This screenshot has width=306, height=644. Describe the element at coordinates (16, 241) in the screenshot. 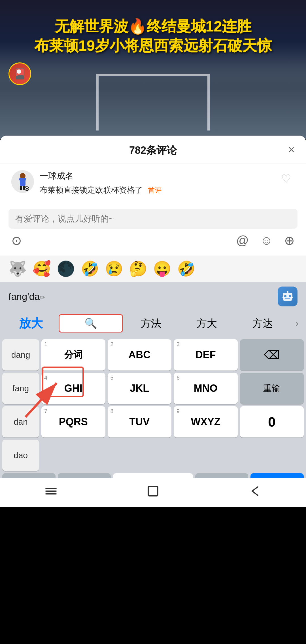

I see `camera-icon: ⊙` at that location.